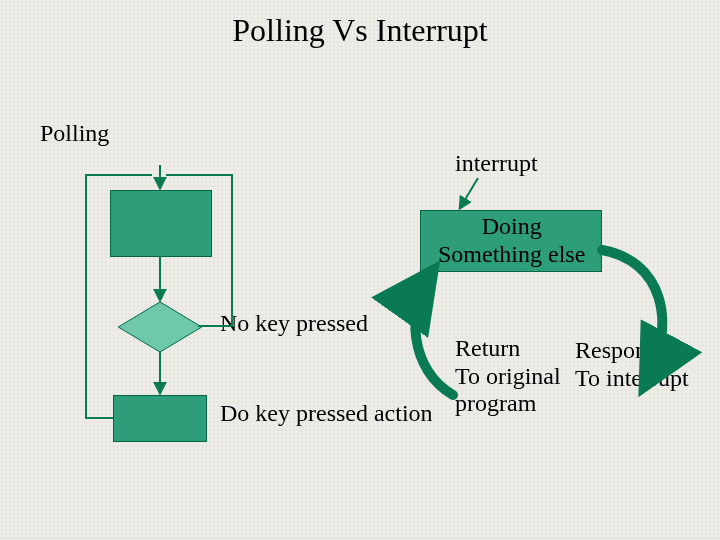 Image resolution: width=720 pixels, height=540 pixels. I want to click on page-title: Polling Vs Interrupt, so click(360, 30).